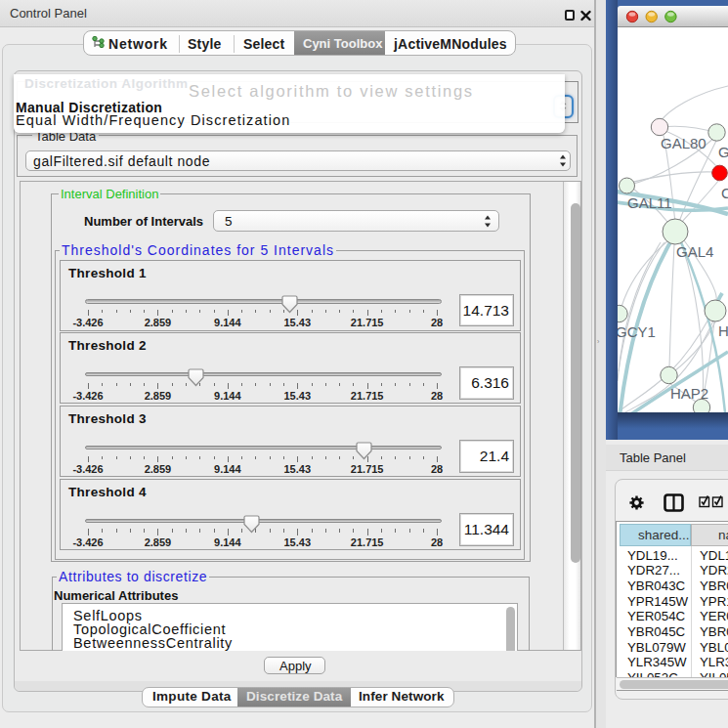 The image size is (728, 728). I want to click on svg-text: GA, so click(723, 152).